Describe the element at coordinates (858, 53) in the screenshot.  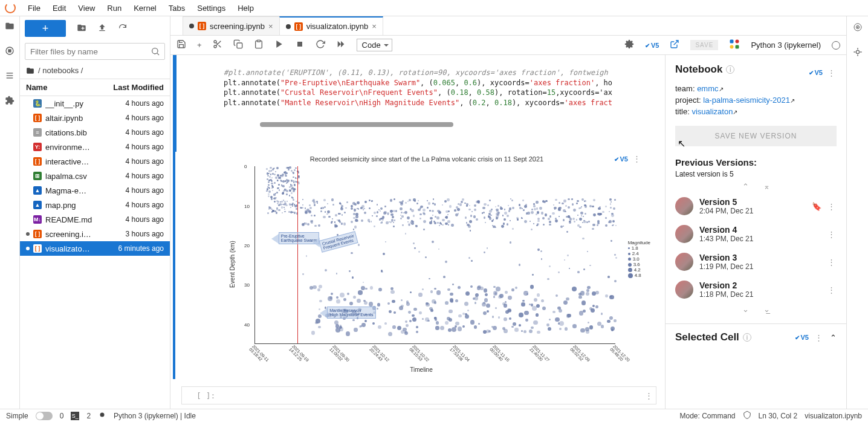
I see `debug-icon` at that location.